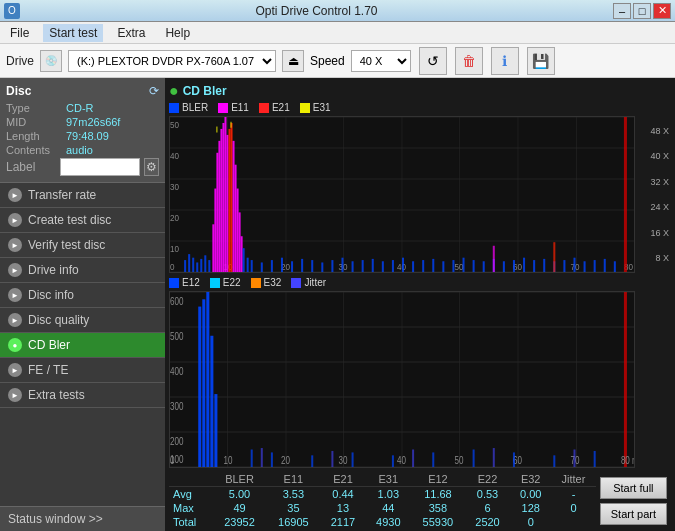 The image size is (675, 531). What do you see at coordinates (530, 508) in the screenshot?
I see `max-e32: 128` at bounding box center [530, 508].